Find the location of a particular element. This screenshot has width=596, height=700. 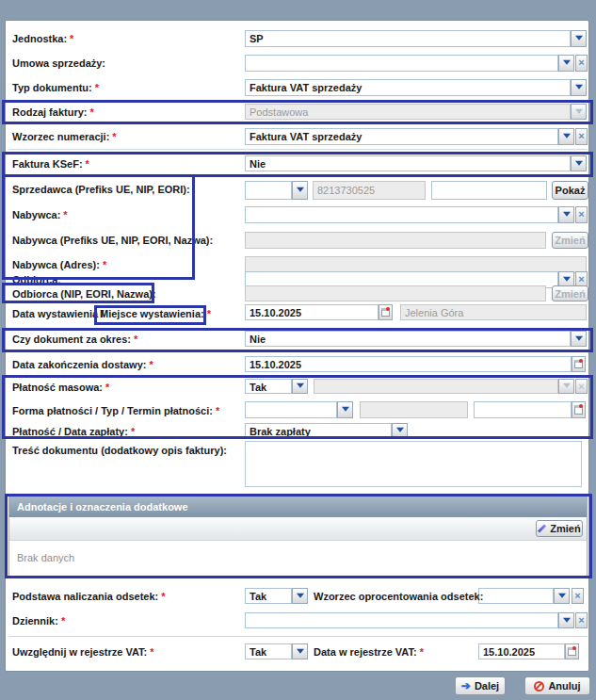

data-zakonczenia-calendar-icon is located at coordinates (578, 364).